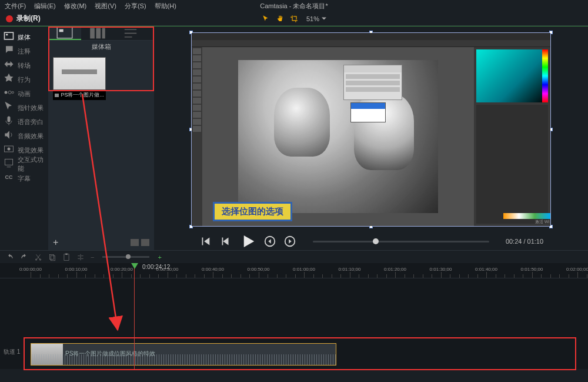 The image size is (588, 382). Describe the element at coordinates (52, 257) in the screenshot. I see `copy-button` at that location.